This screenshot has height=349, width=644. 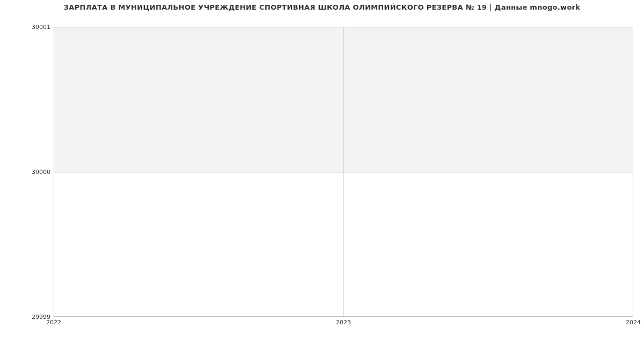 What do you see at coordinates (26, 27) in the screenshot?
I see `y-tick-label: 30001` at bounding box center [26, 27].